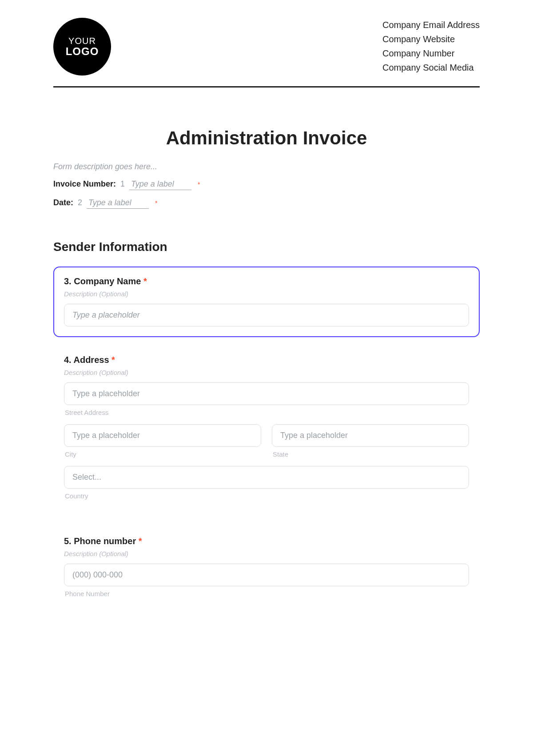  I want to click on invoice-number-index: 1, so click(123, 184).